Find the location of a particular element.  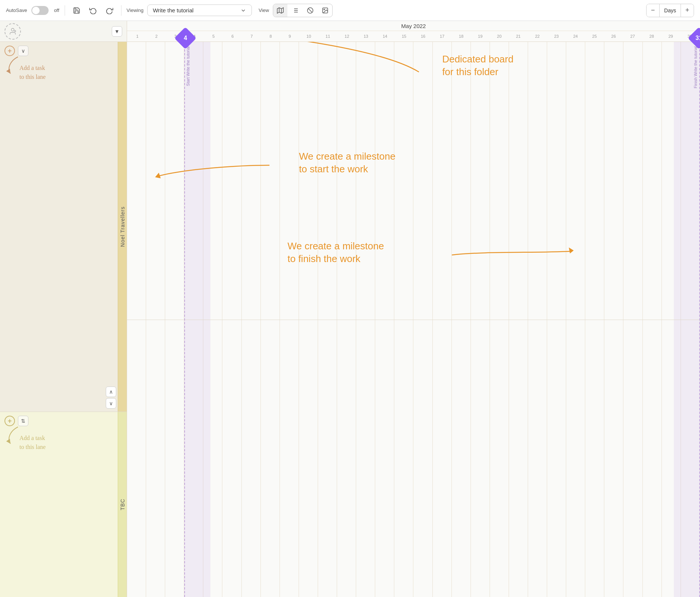

autosave-label: AutoSave is located at coordinates (16, 10).